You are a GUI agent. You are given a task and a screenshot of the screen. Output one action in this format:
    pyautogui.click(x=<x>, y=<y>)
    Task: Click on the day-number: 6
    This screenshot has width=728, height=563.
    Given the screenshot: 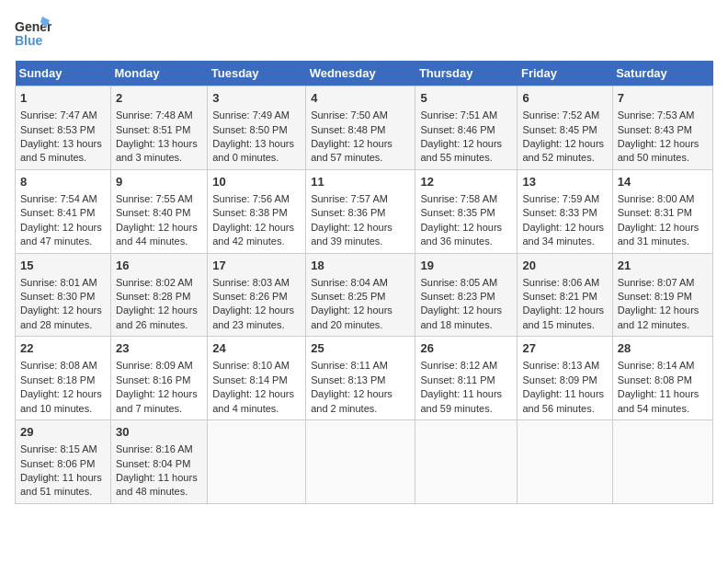 What is the action you would take?
    pyautogui.click(x=564, y=98)
    